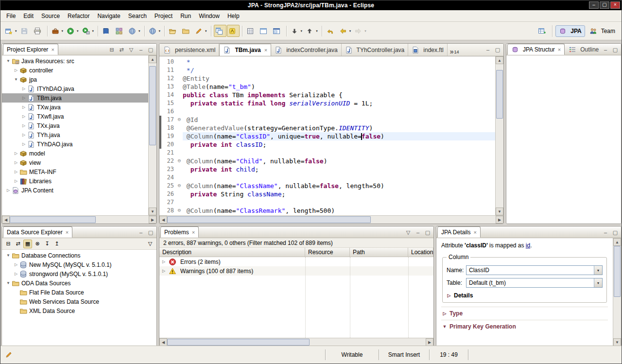 Image resolution: width=622 pixels, height=364 pixels. Describe the element at coordinates (75, 61) in the screenshot. I see `project-item-java-resources-src: ▼Java Resources: src` at that location.